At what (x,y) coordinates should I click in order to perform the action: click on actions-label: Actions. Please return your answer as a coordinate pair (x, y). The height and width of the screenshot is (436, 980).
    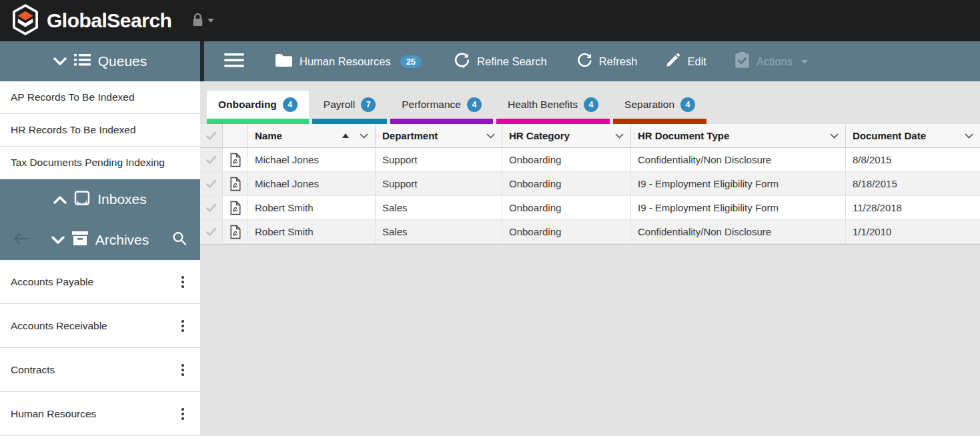
    Looking at the image, I should click on (775, 61).